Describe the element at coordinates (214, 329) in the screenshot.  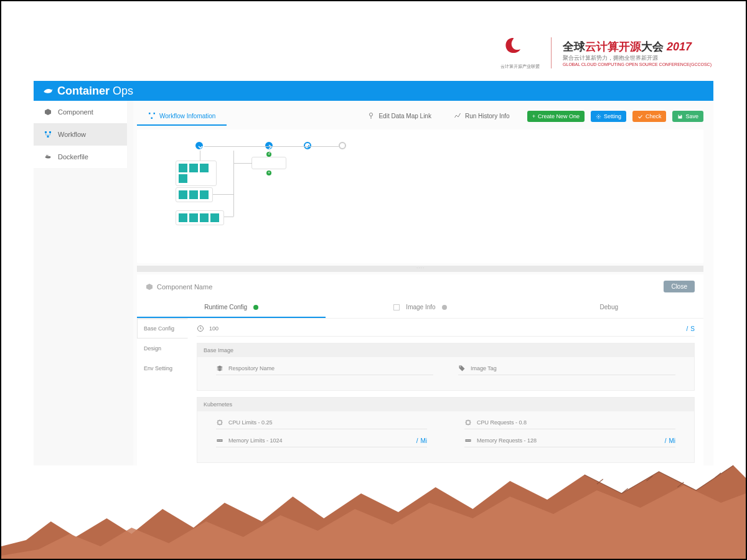
I see `timeout-value: 100` at that location.